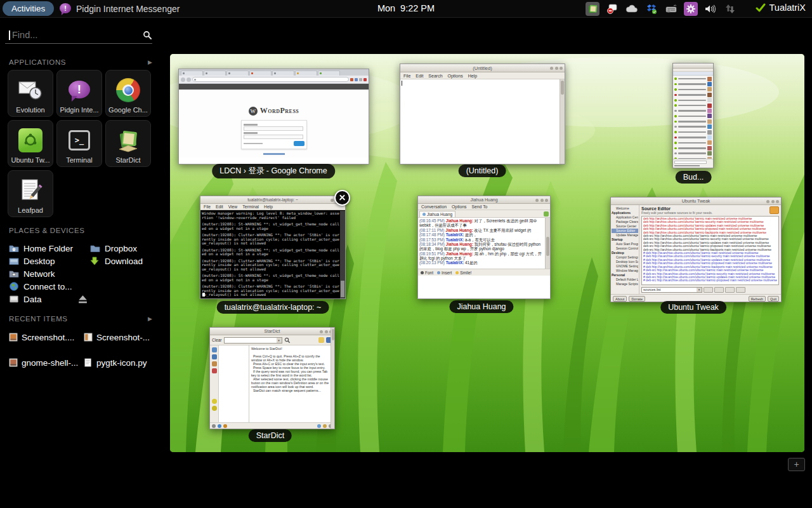 The width and height of the screenshot is (812, 508). What do you see at coordinates (625, 240) in the screenshot?
I see `tweak-nav-item: Startup` at bounding box center [625, 240].